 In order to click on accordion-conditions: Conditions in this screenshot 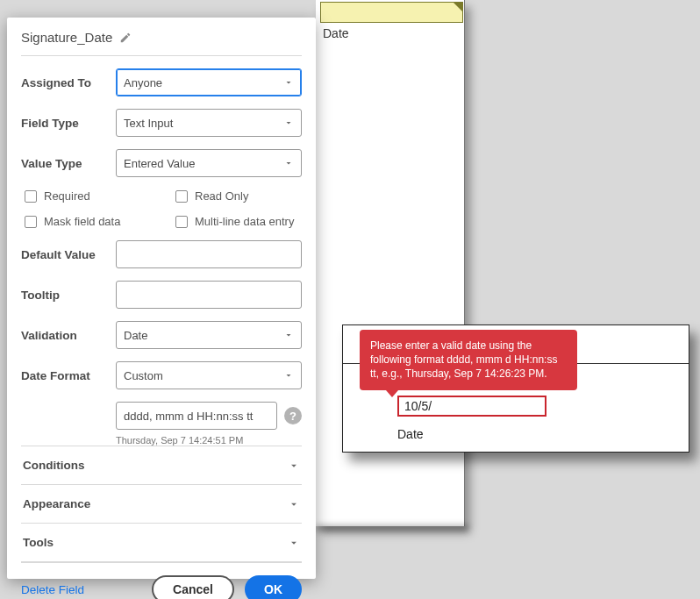, I will do `click(161, 465)`.